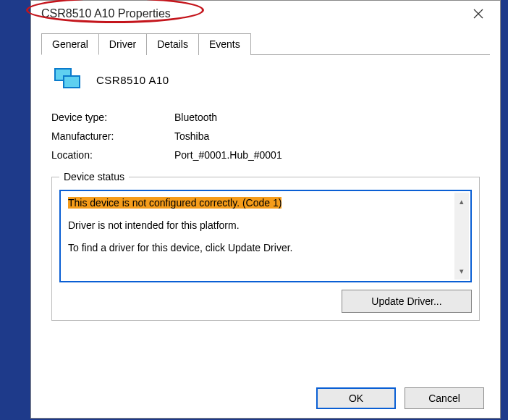 The width and height of the screenshot is (508, 420). I want to click on tab-general: General, so click(70, 44).